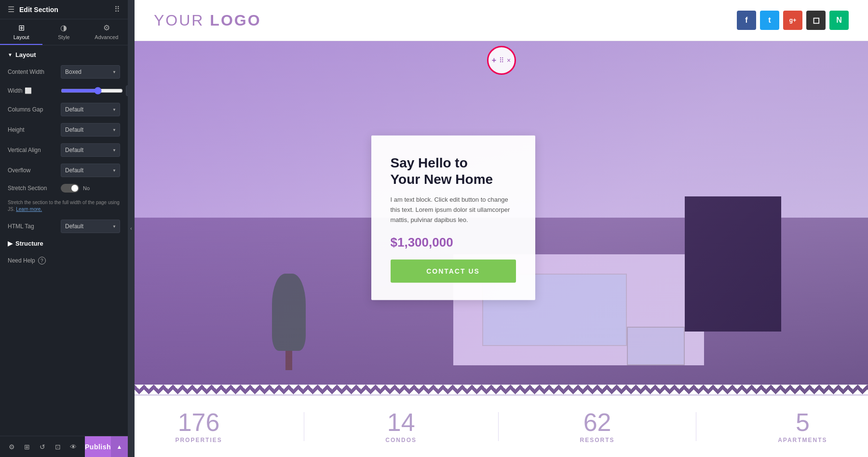 The width and height of the screenshot is (868, 457). Describe the element at coordinates (12, 447) in the screenshot. I see `settings-footer-icon: ⚙` at that location.